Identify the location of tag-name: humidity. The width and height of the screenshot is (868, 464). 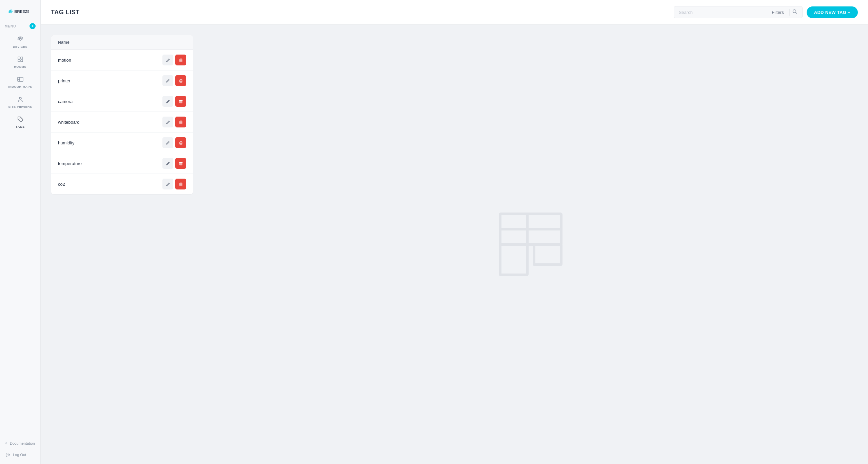
(66, 143).